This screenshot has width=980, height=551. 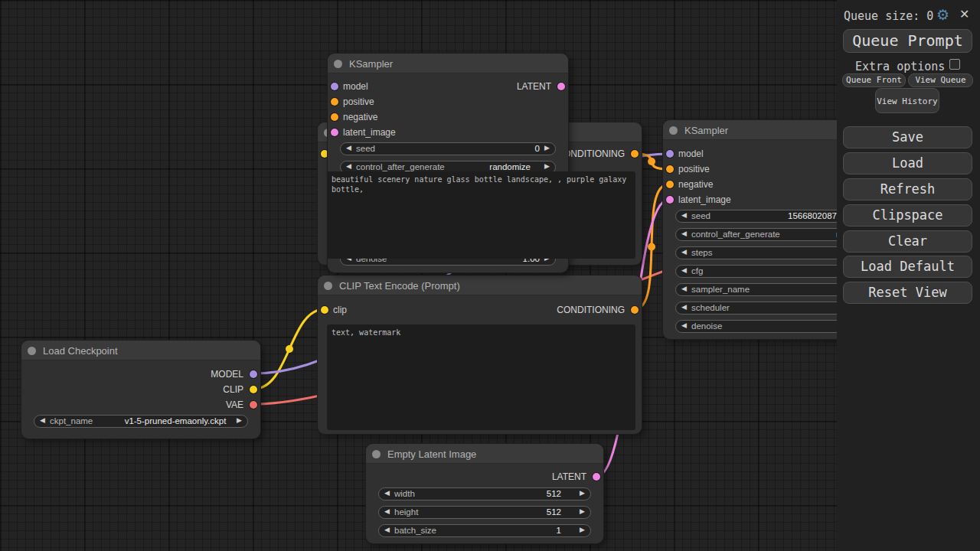 I want to click on height-widget: height 512, so click(x=485, y=513).